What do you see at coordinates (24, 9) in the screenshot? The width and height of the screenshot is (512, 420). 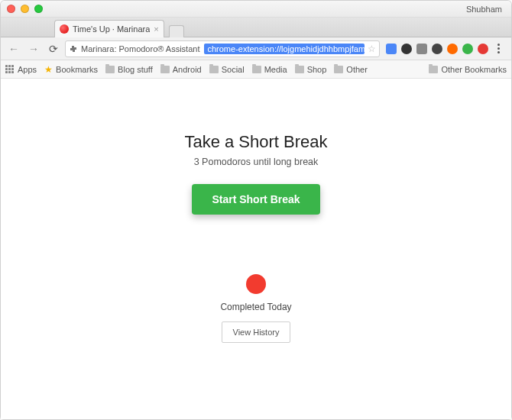 I see `traffic-lights` at bounding box center [24, 9].